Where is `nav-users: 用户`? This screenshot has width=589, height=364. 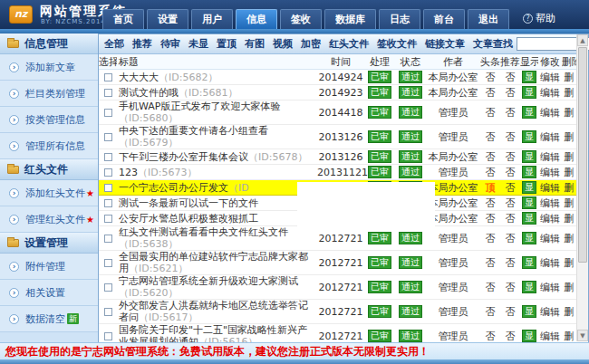 nav-users: 用户 is located at coordinates (212, 19).